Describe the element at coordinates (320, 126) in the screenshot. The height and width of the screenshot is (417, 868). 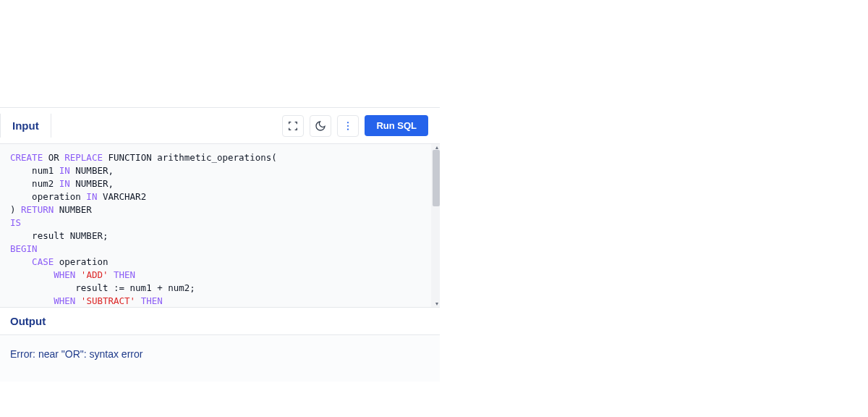
I see `theme-button` at that location.